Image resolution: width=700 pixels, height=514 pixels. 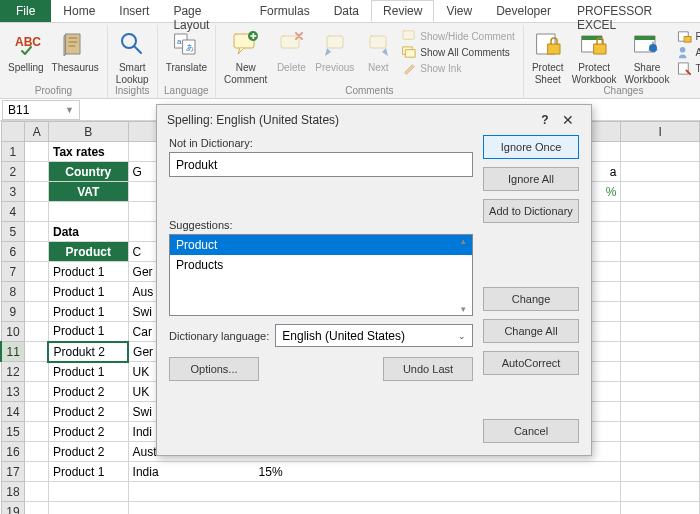 I want to click on col-header-a: A, so click(x=37, y=132).